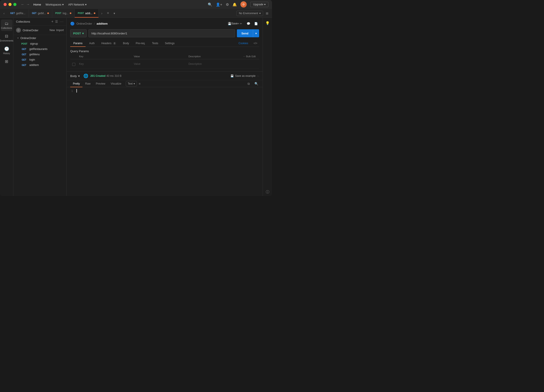 The image size is (544, 392). Describe the element at coordinates (268, 23) in the screenshot. I see `bulb-icon-btn: 💡` at that location.